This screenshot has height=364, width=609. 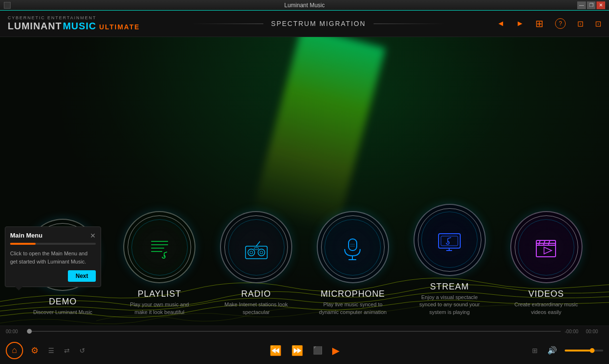 I want to click on app-header: CYBERNETIC ENTERTAINMENT LUMINANT MUSIC …, so click(x=304, y=24).